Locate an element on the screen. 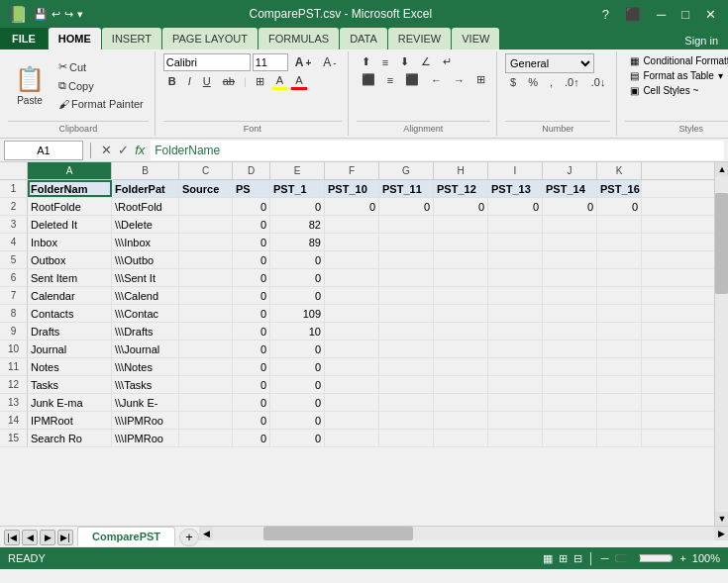 The width and height of the screenshot is (728, 583). col-header-f: F is located at coordinates (353, 170).